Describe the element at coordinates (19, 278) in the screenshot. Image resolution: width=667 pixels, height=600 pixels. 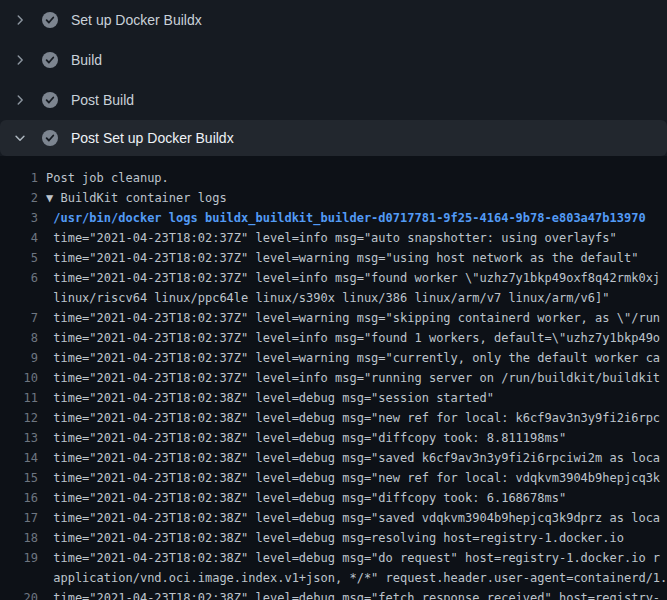
I see `line-number: 6` at that location.